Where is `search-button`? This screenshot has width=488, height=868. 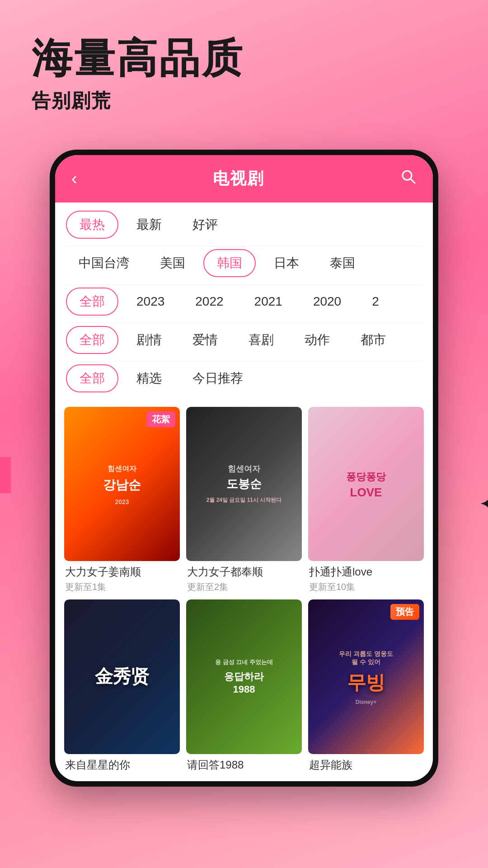
search-button is located at coordinates (408, 179).